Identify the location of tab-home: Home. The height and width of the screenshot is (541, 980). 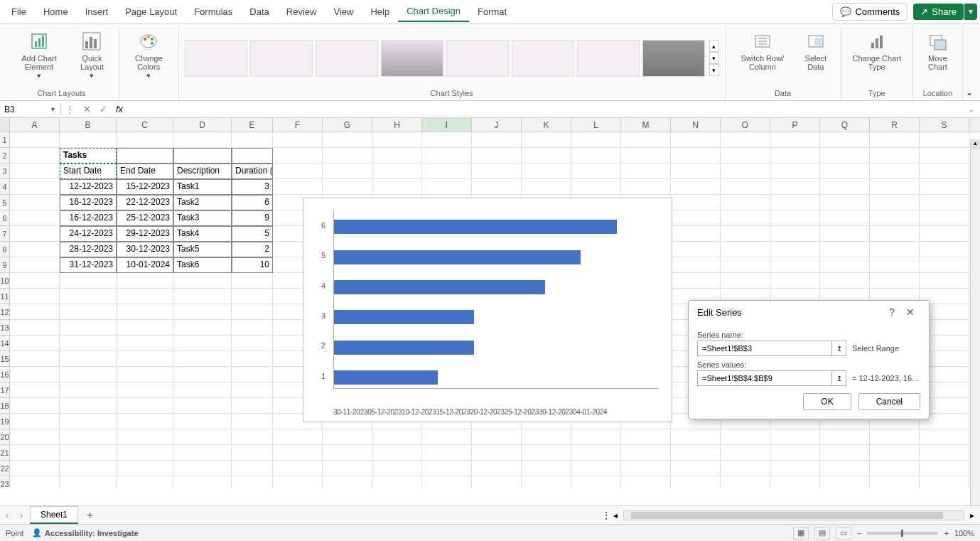
(55, 11).